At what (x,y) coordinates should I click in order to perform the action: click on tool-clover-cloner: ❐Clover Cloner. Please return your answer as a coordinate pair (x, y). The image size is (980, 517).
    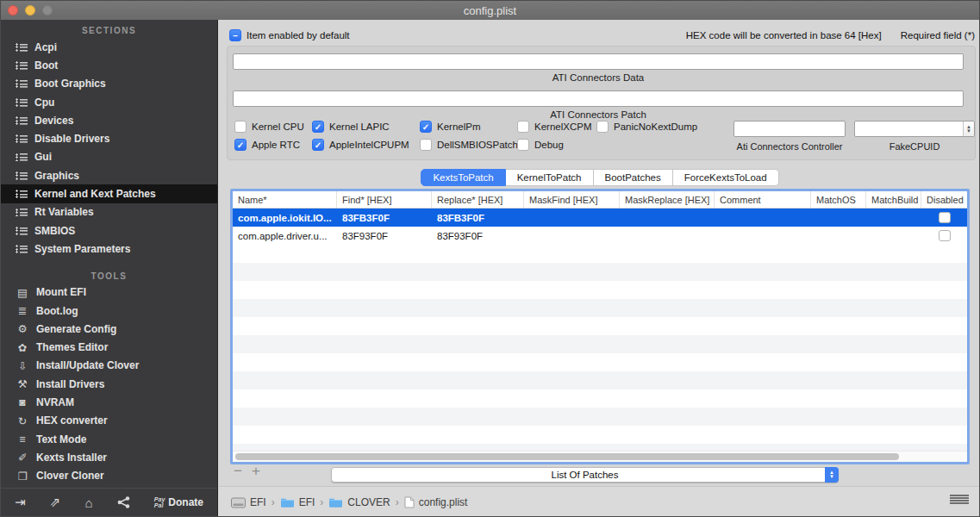
    Looking at the image, I should click on (109, 476).